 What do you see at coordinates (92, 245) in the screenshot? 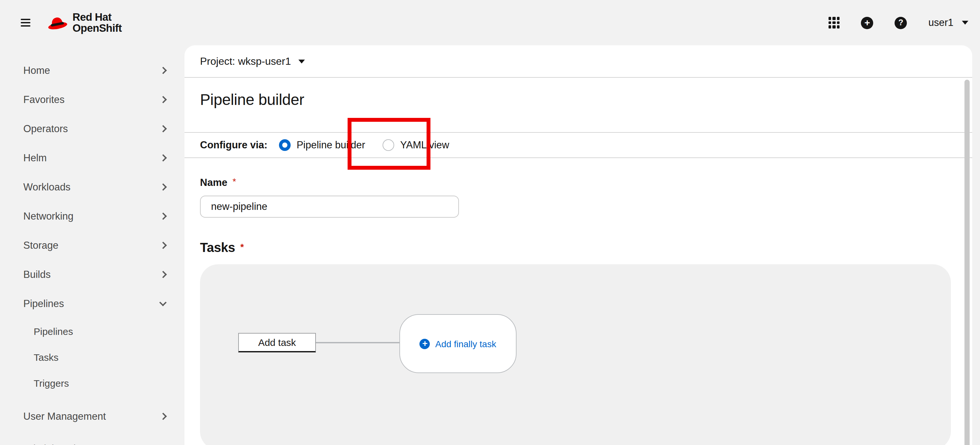
I see `sidebar-item-storage: Storage` at bounding box center [92, 245].